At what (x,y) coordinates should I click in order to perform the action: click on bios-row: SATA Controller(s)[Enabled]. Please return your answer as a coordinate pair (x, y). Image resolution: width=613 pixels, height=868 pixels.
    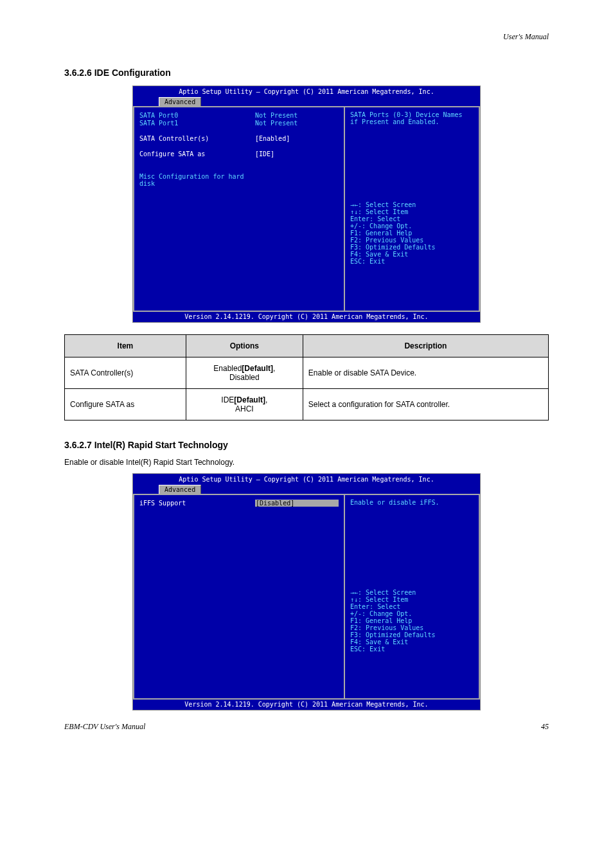
    Looking at the image, I should click on (239, 139).